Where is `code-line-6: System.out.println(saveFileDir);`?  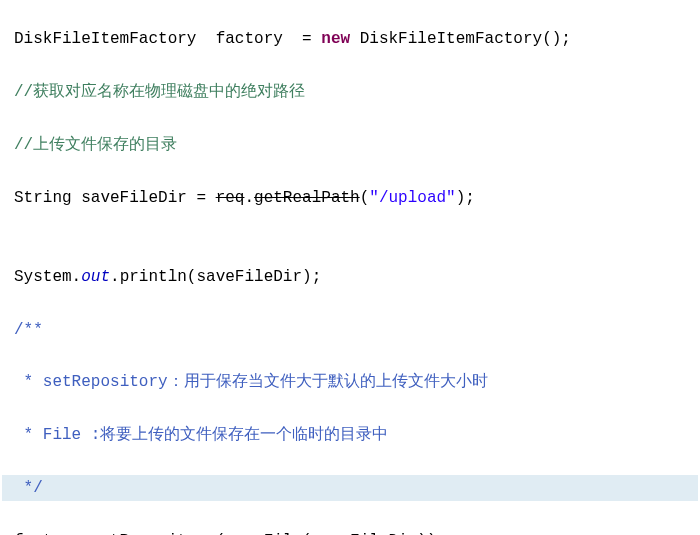
code-line-6: System.out.println(saveFileDir); is located at coordinates (350, 277).